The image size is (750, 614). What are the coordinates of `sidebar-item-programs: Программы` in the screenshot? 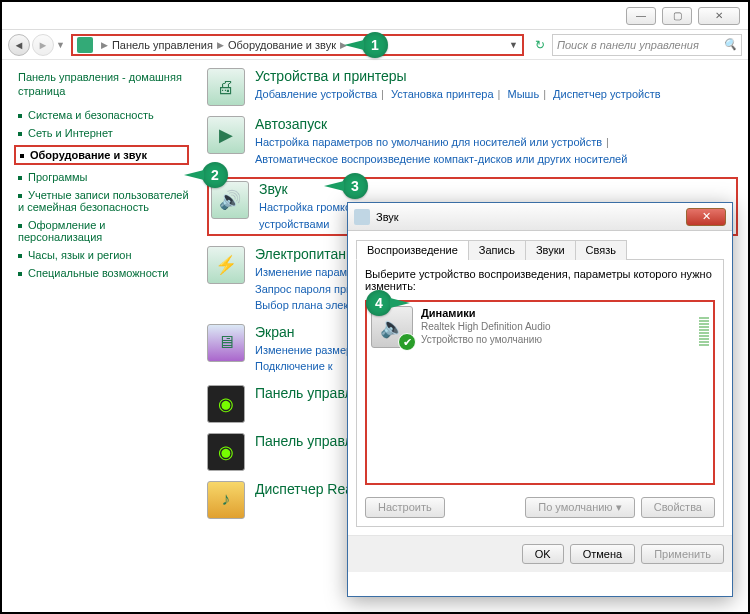 It's located at (104, 177).